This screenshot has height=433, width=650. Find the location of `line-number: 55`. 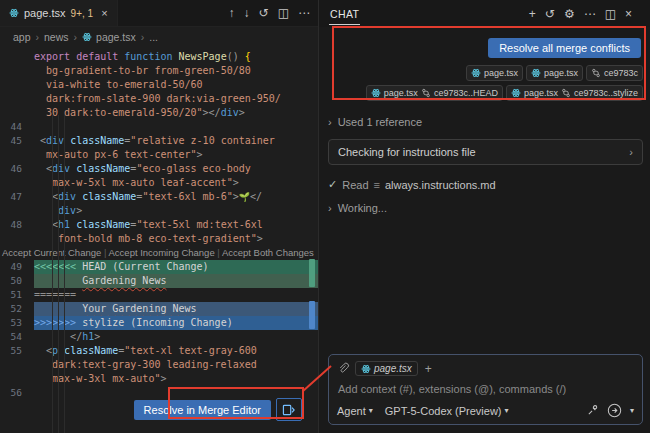

line-number: 55 is located at coordinates (17, 351).